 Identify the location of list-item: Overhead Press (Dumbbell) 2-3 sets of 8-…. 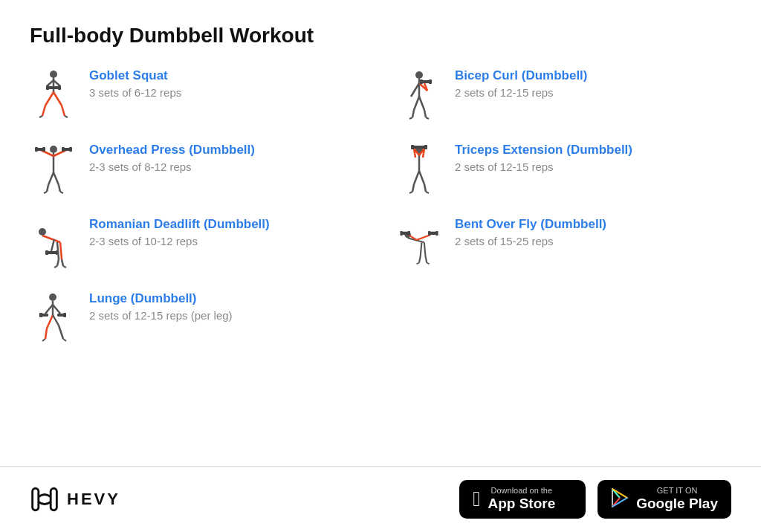
(198, 169).